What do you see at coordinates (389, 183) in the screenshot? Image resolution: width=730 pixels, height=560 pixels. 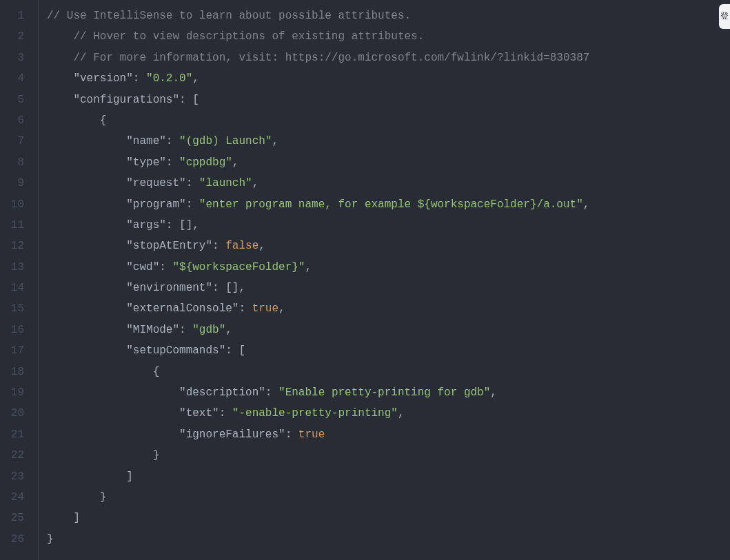 I see `code-line: "request": "launch",` at bounding box center [389, 183].